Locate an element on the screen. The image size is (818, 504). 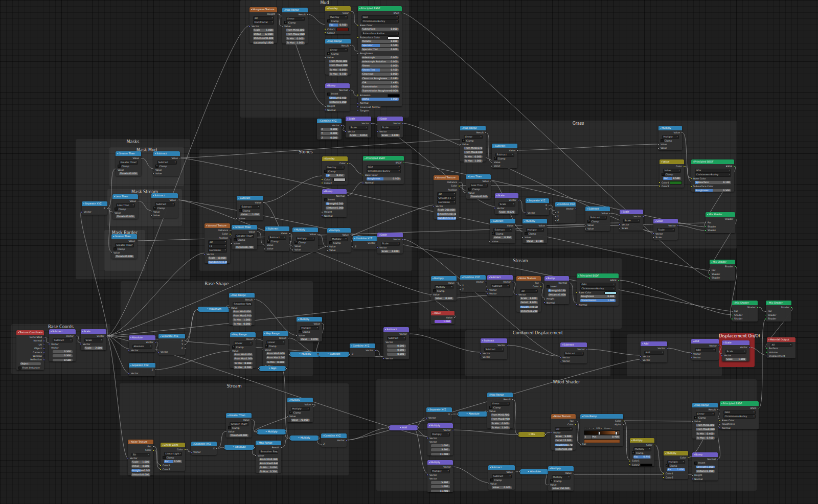
roughness-field: Roughness0.500 is located at coordinates (713, 191).